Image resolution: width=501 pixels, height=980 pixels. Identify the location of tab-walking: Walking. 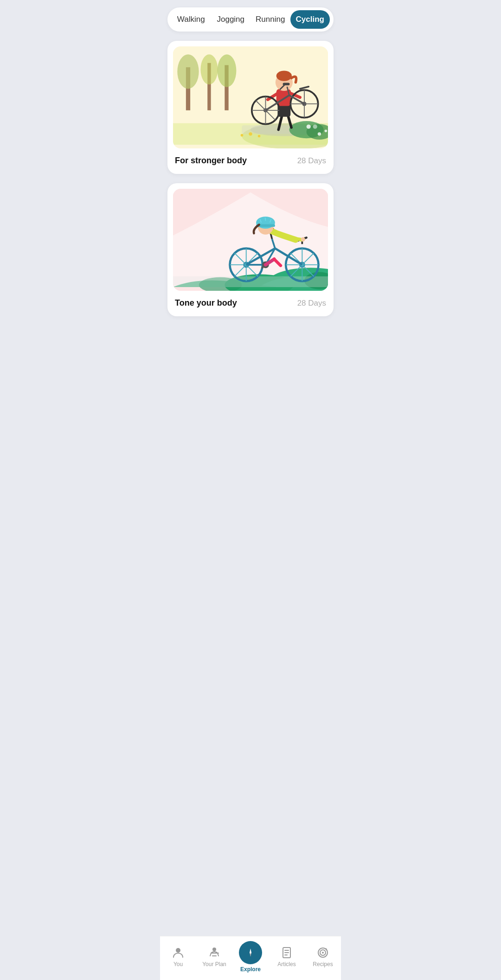
(191, 19).